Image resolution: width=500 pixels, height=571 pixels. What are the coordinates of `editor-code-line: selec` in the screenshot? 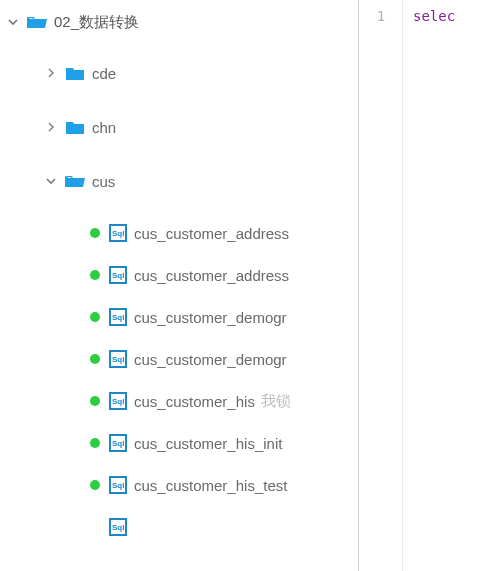 It's located at (434, 16).